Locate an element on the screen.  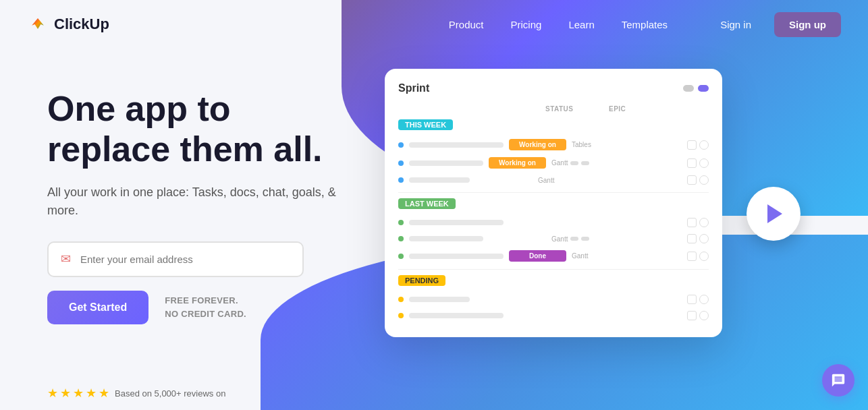
hero-subtitle: All your work in one place: Tasks, docs,… is located at coordinates (202, 202).